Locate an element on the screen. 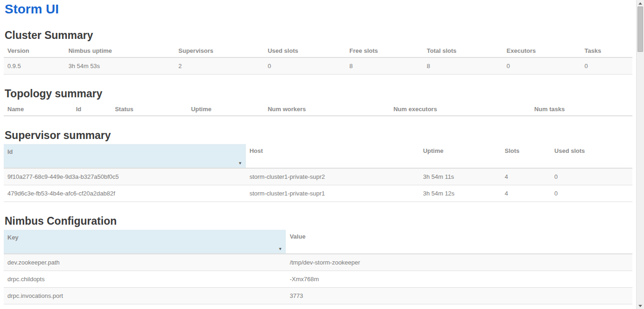 The image size is (644, 309). cluster-summary-table: VersionNimbus uptimeSupervisorsUsed slot… is located at coordinates (318, 59).